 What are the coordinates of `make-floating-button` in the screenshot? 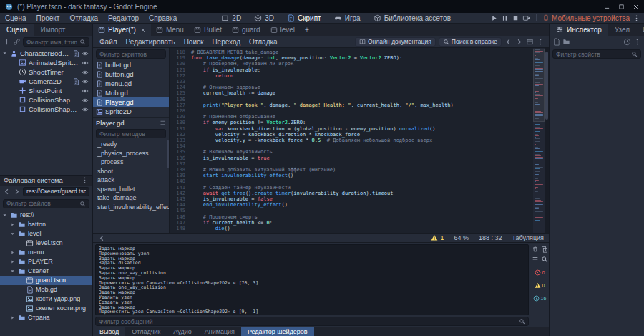 It's located at (530, 42).